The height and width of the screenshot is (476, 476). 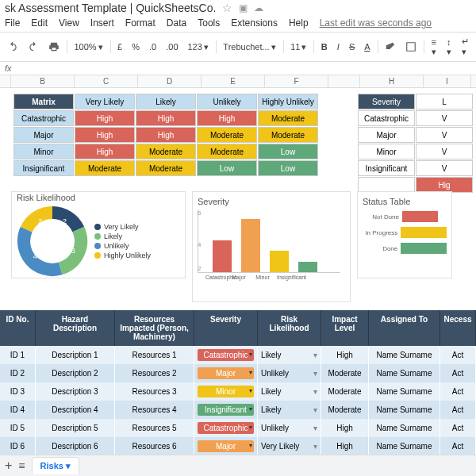 What do you see at coordinates (465, 47) in the screenshot?
I see `wrap-button: ↵ ▾` at bounding box center [465, 47].